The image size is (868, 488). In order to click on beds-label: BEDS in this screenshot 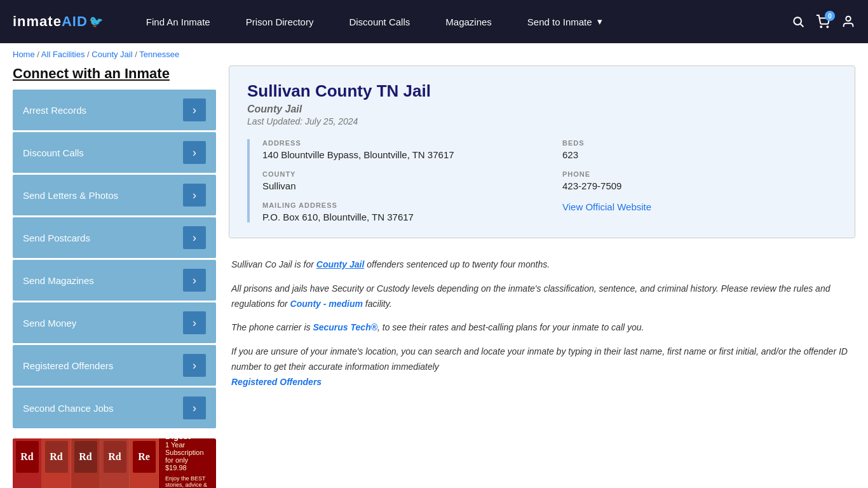, I will do `click(700, 143)`.